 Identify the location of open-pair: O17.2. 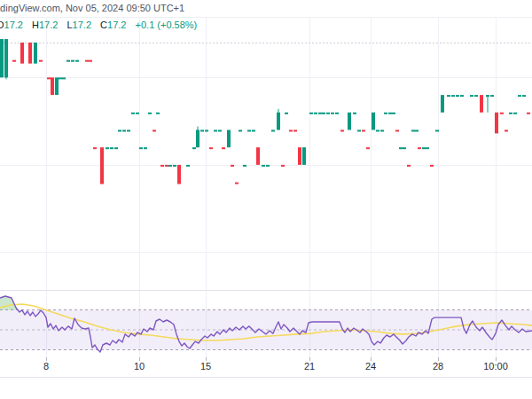
(12, 25).